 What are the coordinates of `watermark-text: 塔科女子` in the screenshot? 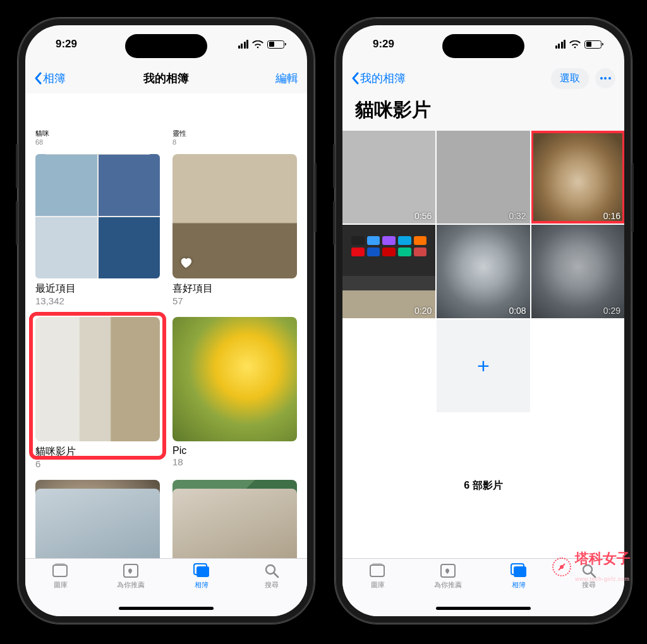 It's located at (603, 558).